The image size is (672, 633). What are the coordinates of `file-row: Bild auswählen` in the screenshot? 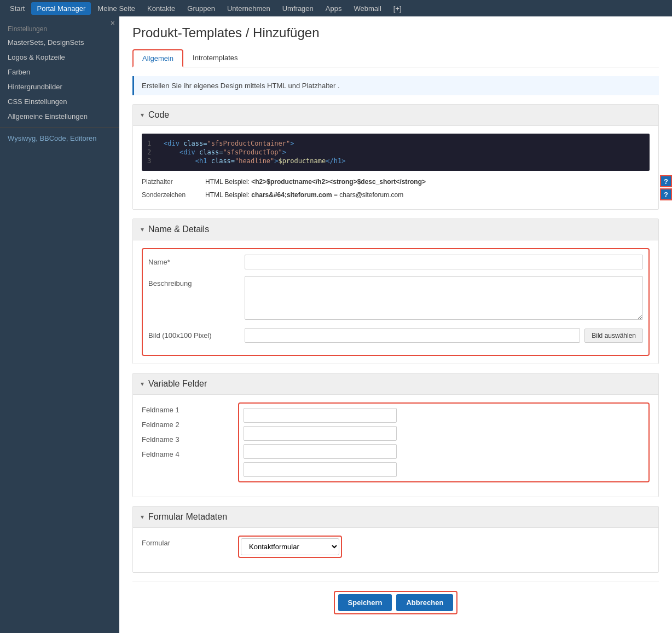 It's located at (444, 335).